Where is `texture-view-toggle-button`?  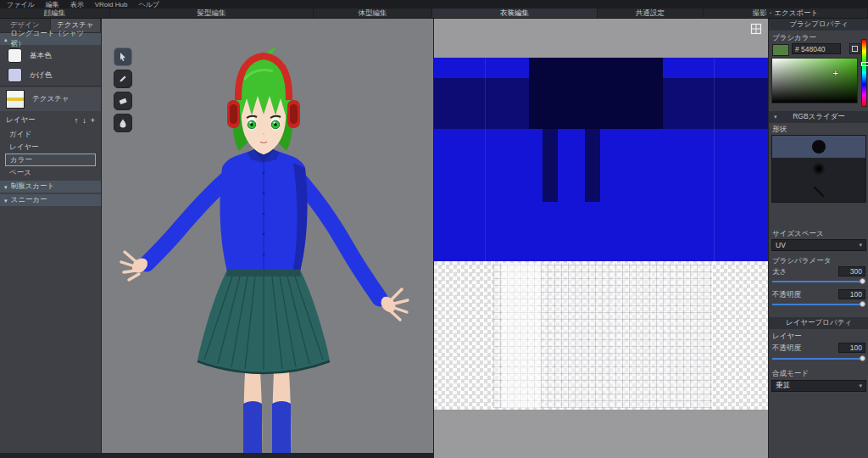 texture-view-toggle-button is located at coordinates (756, 29).